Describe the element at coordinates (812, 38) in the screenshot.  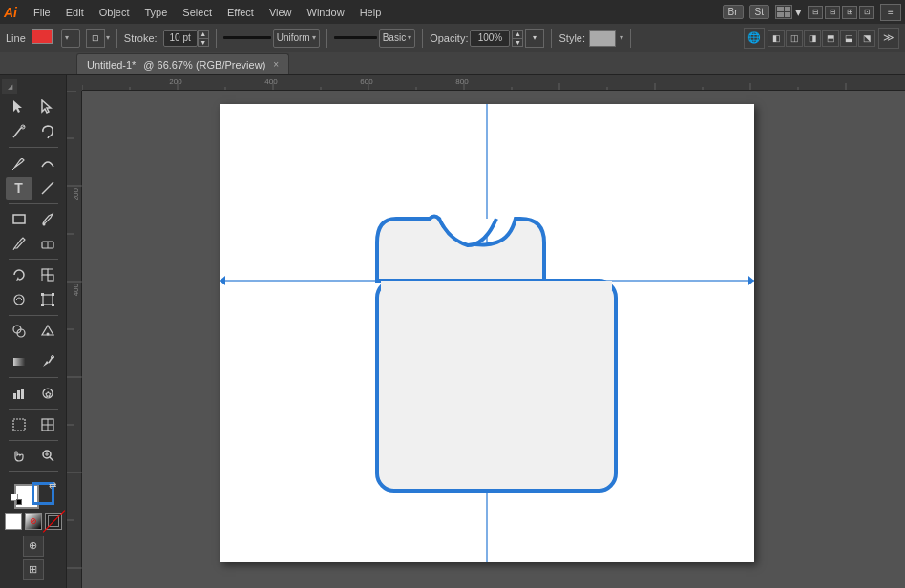
I see `align-right-icon: ◨` at that location.